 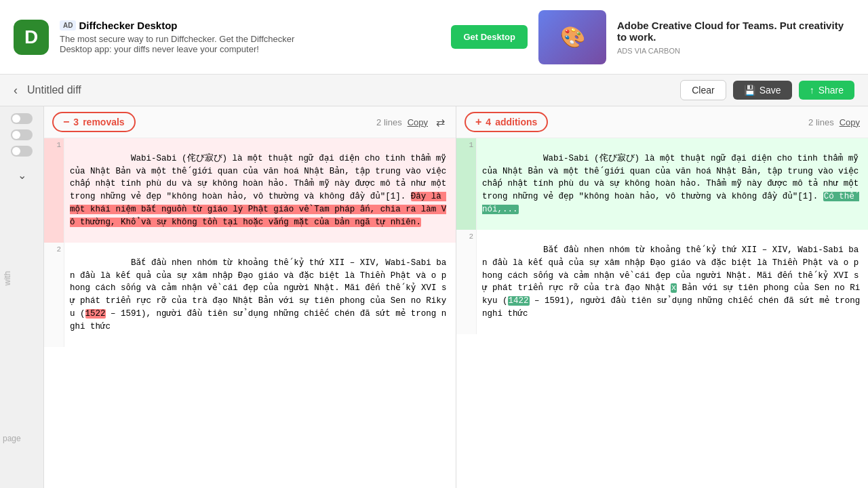 I want to click on ad-image: 🎨, so click(x=572, y=37).